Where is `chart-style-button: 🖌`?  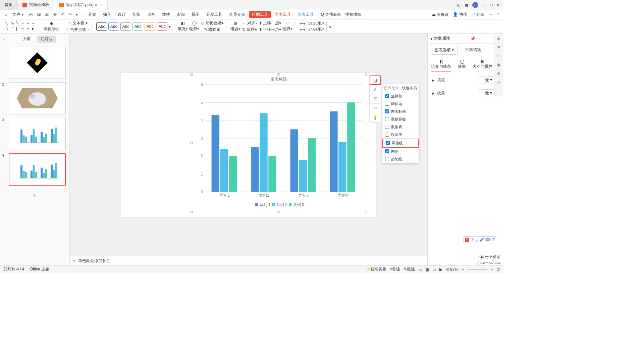 chart-style-button: 🖌 is located at coordinates (375, 90).